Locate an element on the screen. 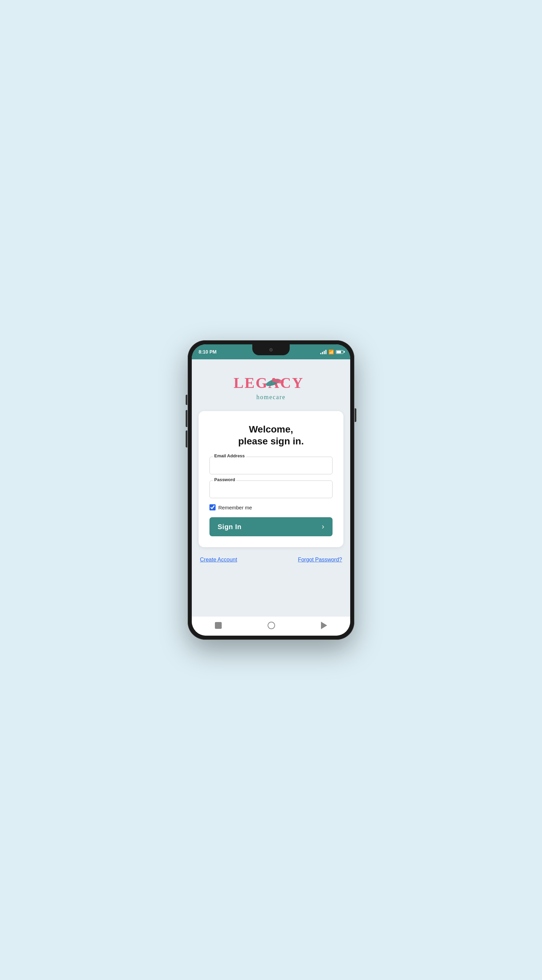 This screenshot has width=542, height=980. back-square-icon is located at coordinates (218, 625).